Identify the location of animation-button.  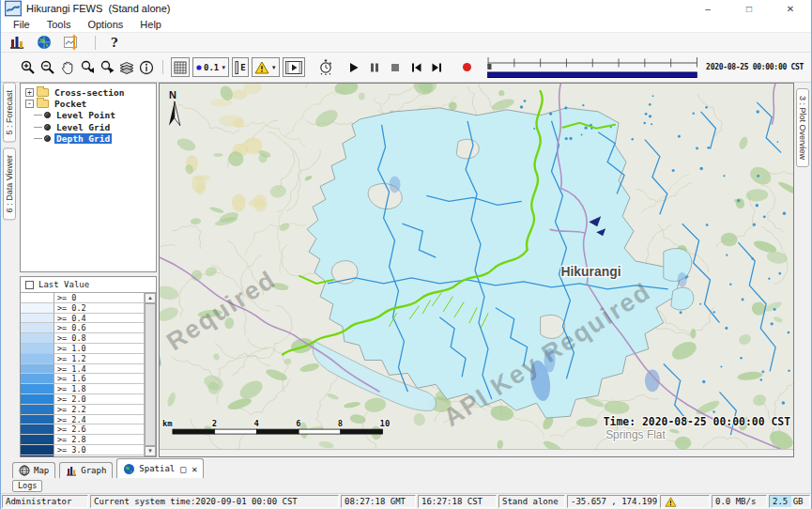
(294, 68).